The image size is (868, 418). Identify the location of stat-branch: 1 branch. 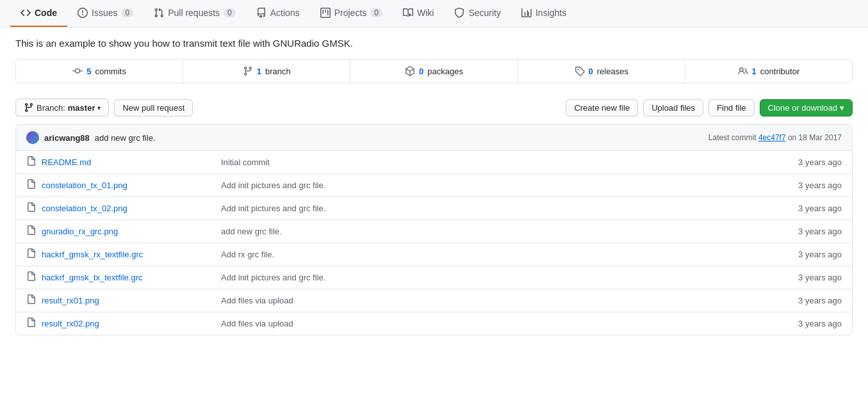
(266, 71).